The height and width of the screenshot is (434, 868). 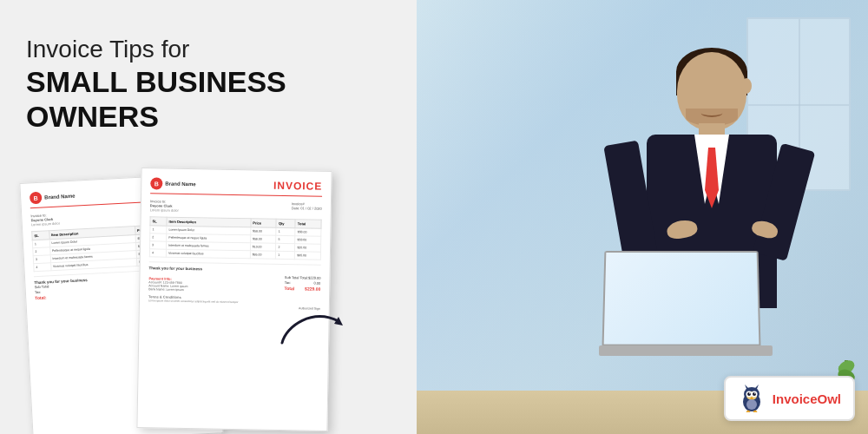 What do you see at coordinates (807, 399) in the screenshot?
I see `logo-text-area: InvoiceOwl` at bounding box center [807, 399].